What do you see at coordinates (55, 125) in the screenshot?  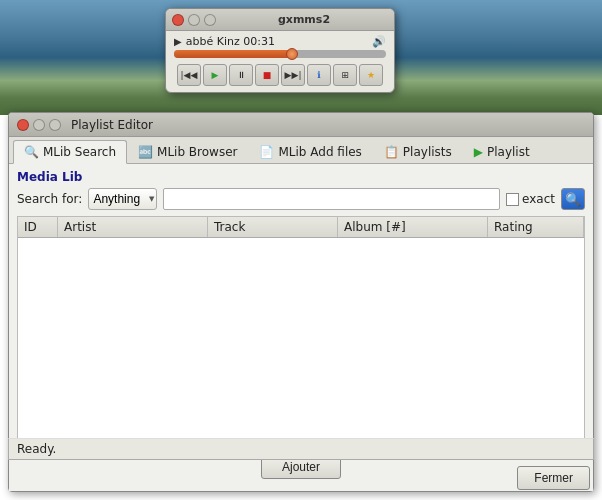 I see `editor-maximize-button` at bounding box center [55, 125].